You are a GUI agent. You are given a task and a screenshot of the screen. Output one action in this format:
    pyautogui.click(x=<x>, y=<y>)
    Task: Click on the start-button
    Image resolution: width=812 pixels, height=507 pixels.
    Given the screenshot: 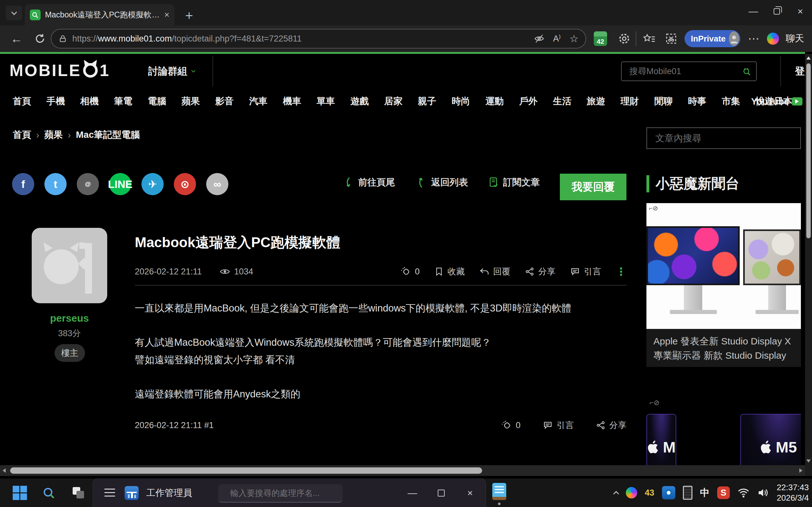 What is the action you would take?
    pyautogui.click(x=20, y=493)
    